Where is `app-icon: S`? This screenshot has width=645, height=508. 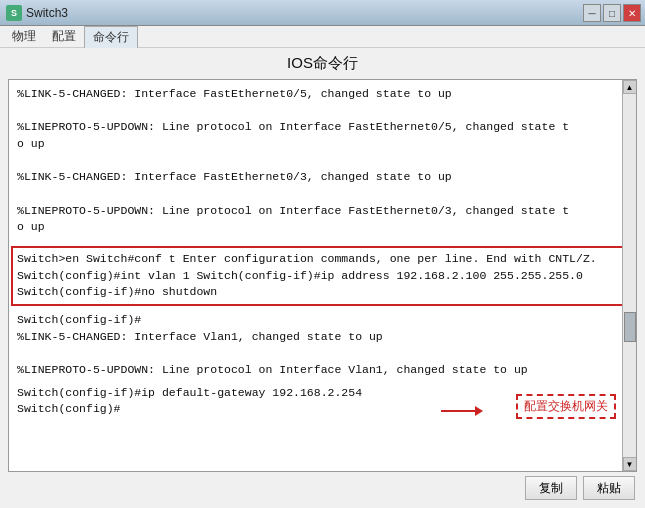
app-icon: S is located at coordinates (14, 13).